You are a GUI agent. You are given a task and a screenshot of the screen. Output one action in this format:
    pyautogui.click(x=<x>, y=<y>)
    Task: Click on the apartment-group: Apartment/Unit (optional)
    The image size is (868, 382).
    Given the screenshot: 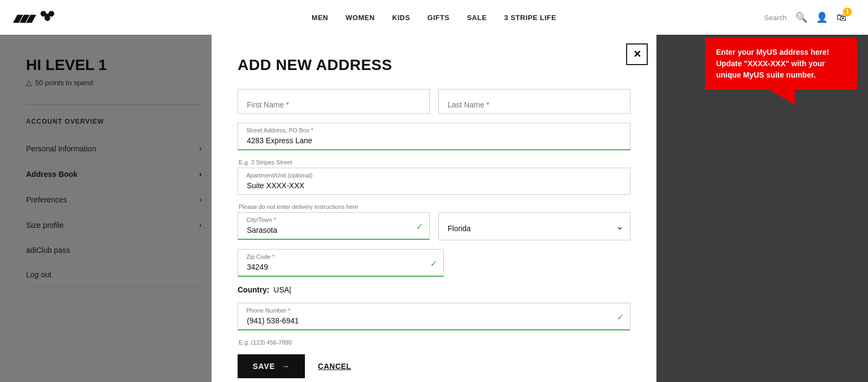 What is the action you would take?
    pyautogui.click(x=434, y=181)
    